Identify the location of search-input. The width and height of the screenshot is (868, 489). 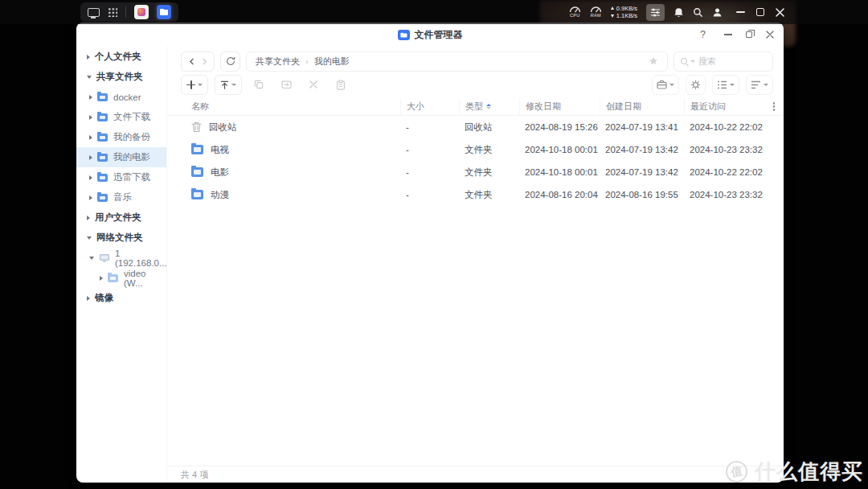
(731, 61).